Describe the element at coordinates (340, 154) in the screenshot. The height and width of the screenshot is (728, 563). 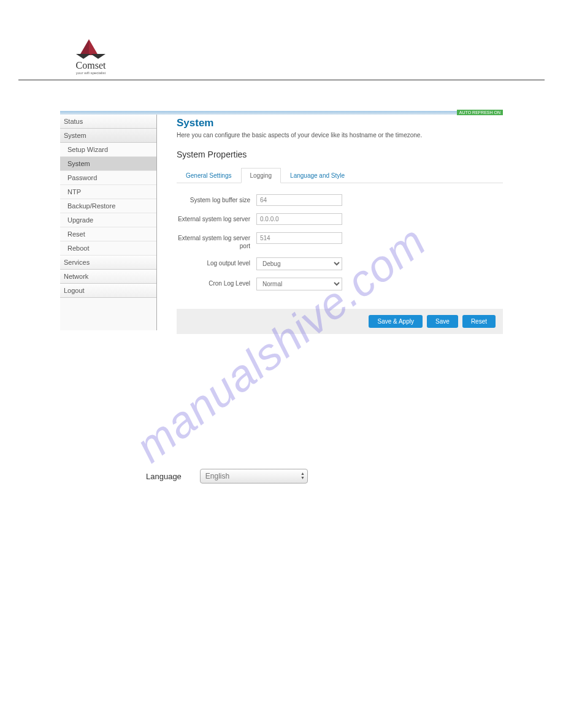
I see `section-title: System Properties` at that location.